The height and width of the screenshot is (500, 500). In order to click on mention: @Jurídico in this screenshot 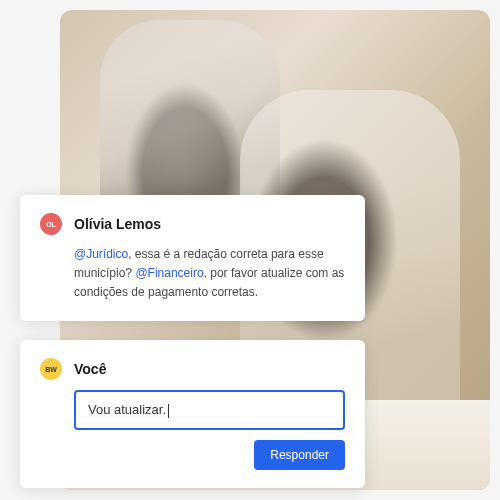, I will do `click(101, 254)`.